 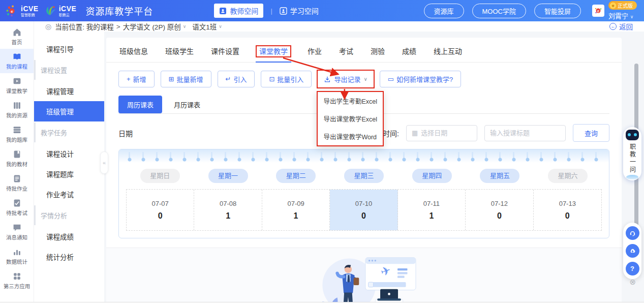 I want to click on menu-item-course-question-bank: 课程题库, so click(x=69, y=174).